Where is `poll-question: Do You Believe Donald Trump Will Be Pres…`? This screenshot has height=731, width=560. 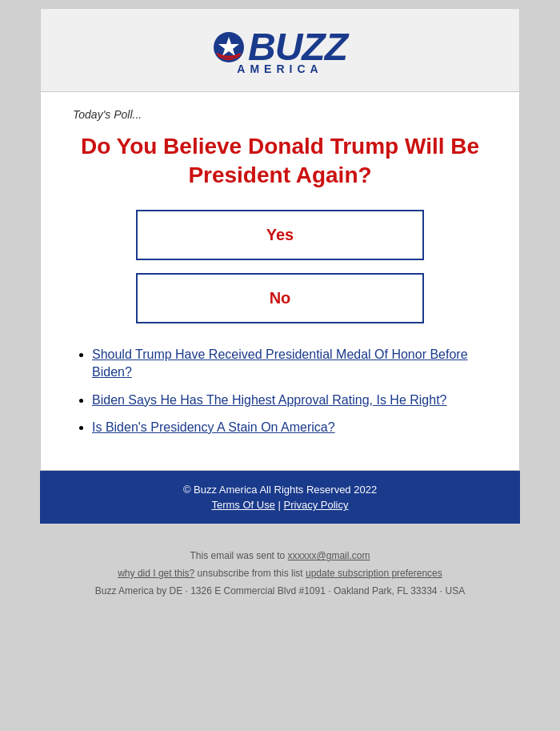 poll-question: Do You Believe Donald Trump Will Be Pres… is located at coordinates (280, 162).